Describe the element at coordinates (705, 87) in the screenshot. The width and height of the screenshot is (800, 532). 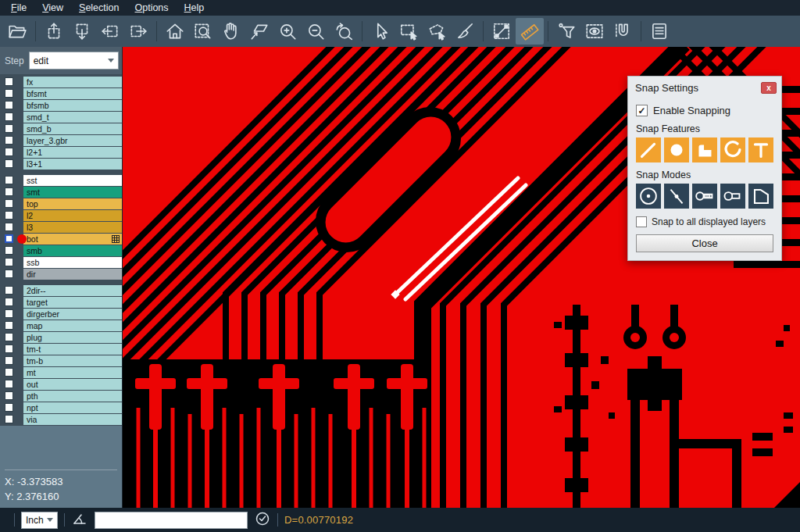
I see `dialog-titlebar: Snap Settings x` at that location.